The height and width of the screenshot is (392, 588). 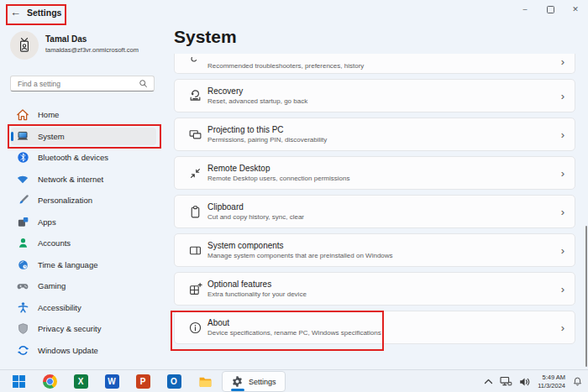 What do you see at coordinates (23, 307) in the screenshot?
I see `accessibility-icon` at bounding box center [23, 307].